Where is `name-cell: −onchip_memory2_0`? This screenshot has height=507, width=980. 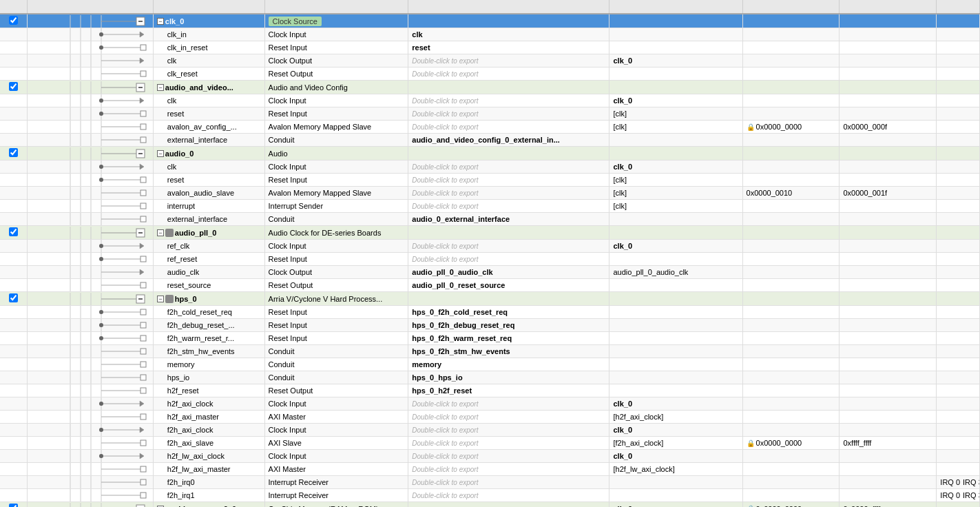 name-cell: −onchip_memory2_0 is located at coordinates (209, 505).